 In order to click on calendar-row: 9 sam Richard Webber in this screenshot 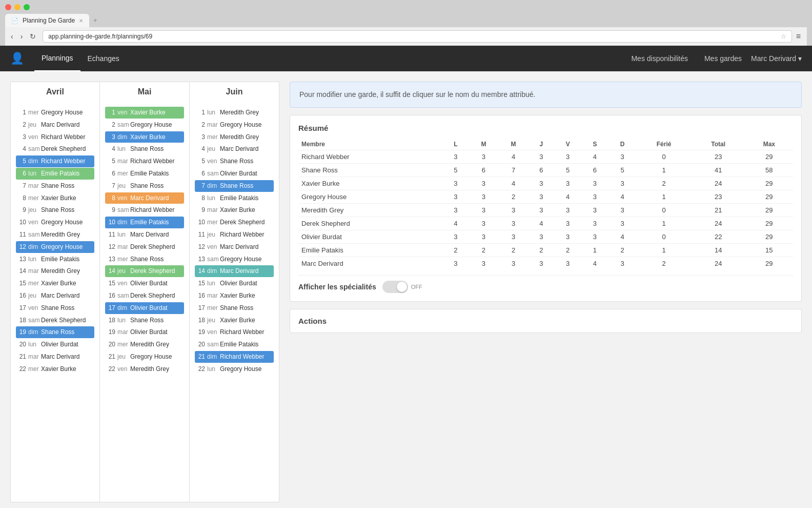, I will do `click(145, 210)`.